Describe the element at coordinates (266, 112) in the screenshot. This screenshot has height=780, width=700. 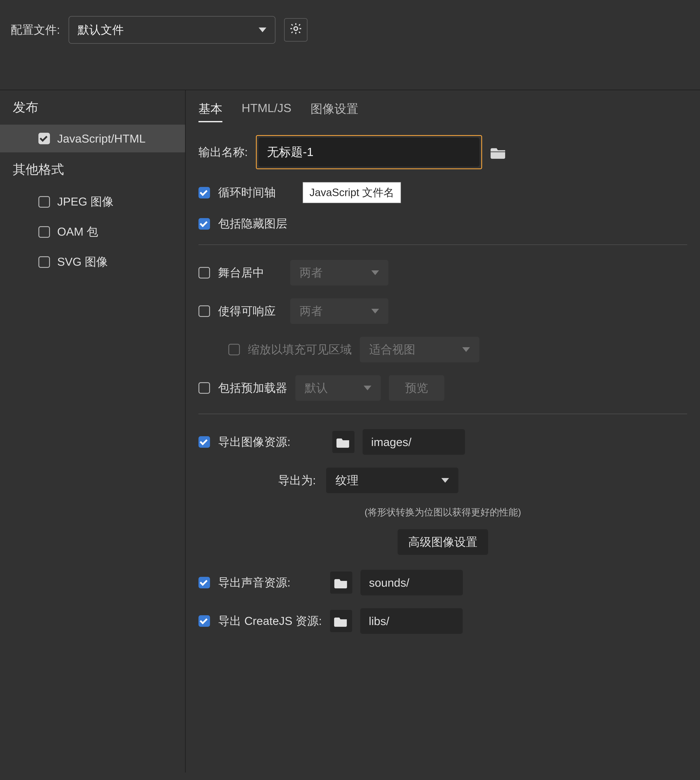
I see `tab-html-js: HTML/JS` at that location.